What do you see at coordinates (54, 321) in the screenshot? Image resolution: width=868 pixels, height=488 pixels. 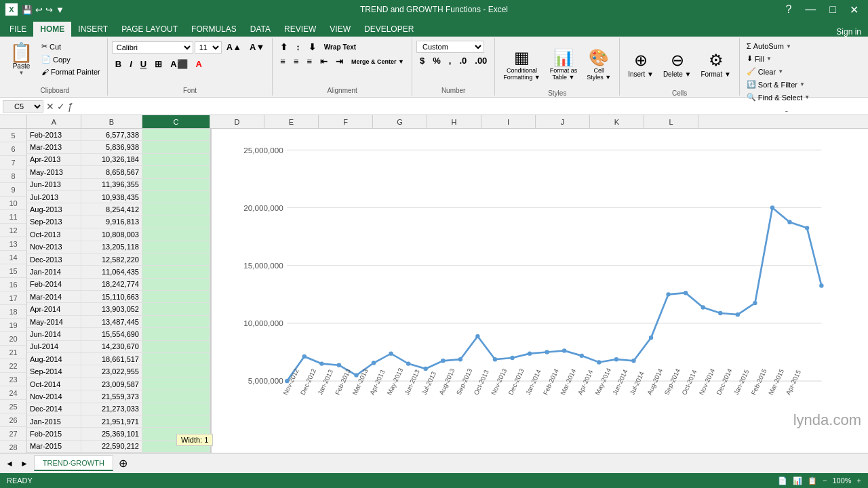 I see `cell-date: May-2014` at bounding box center [54, 321].